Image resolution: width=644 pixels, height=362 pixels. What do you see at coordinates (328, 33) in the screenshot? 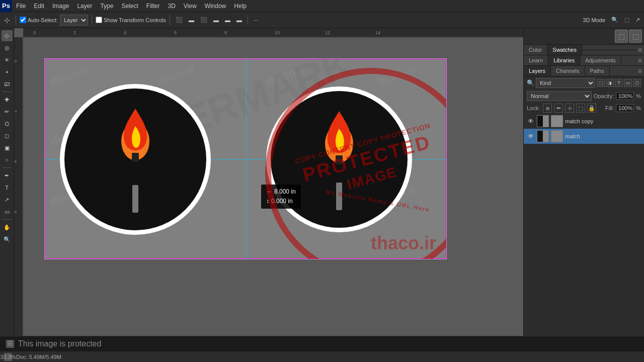
I see `svg-text: 12` at bounding box center [328, 33].